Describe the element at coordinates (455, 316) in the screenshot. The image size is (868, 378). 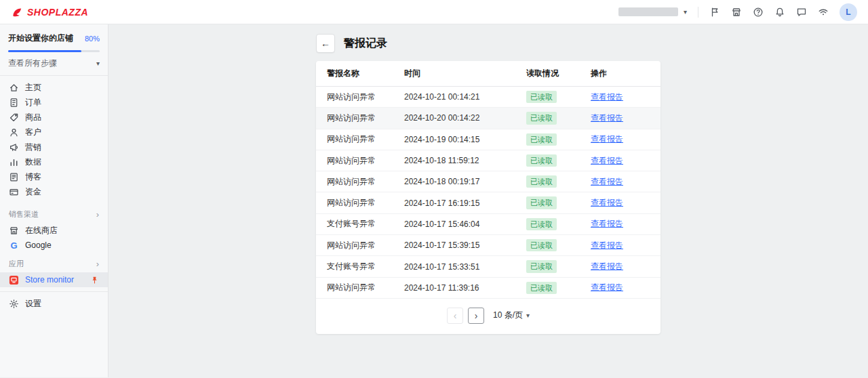
I see `prev-page-button: ‹` at that location.